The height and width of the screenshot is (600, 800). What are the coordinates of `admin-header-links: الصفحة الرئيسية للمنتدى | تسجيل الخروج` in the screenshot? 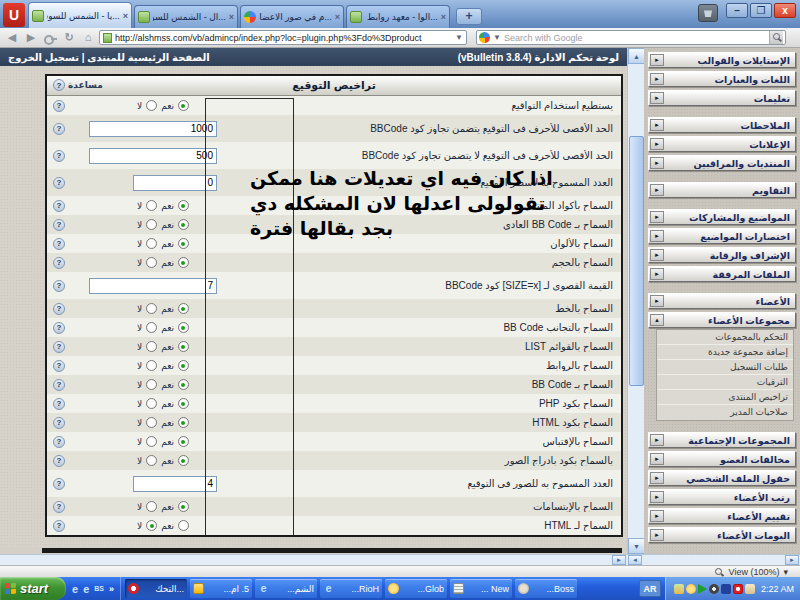 It's located at (109, 58).